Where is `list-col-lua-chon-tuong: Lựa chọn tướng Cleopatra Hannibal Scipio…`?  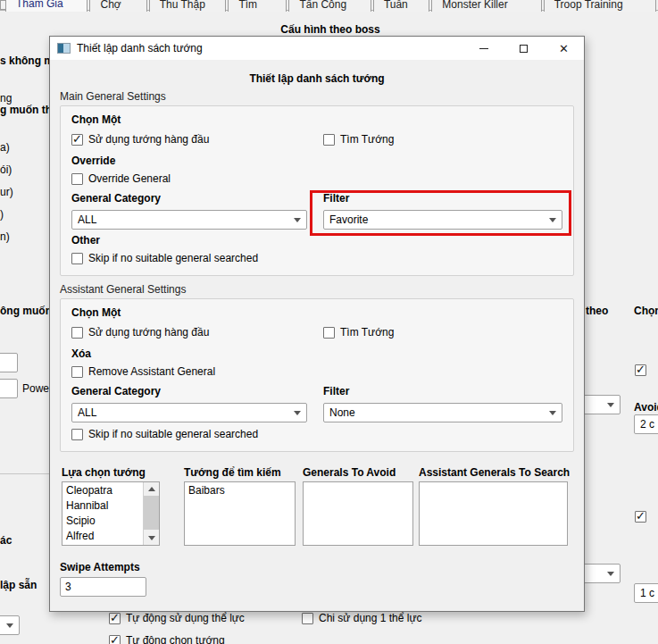
list-col-lua-chon-tuong: Lựa chọn tướng Cleopatra Hannibal Scipio… is located at coordinates (111, 506).